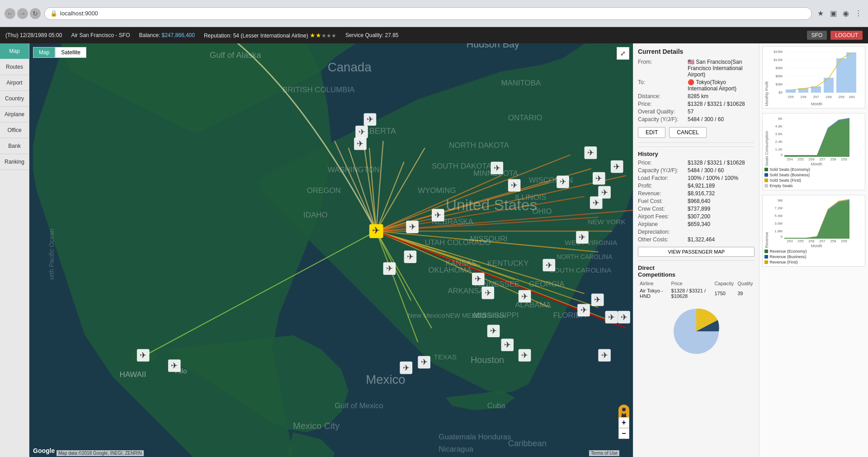 This screenshot has width=868, height=457. What do you see at coordinates (691, 62) in the screenshot?
I see `from-flag: 🇺🇸` at bounding box center [691, 62].